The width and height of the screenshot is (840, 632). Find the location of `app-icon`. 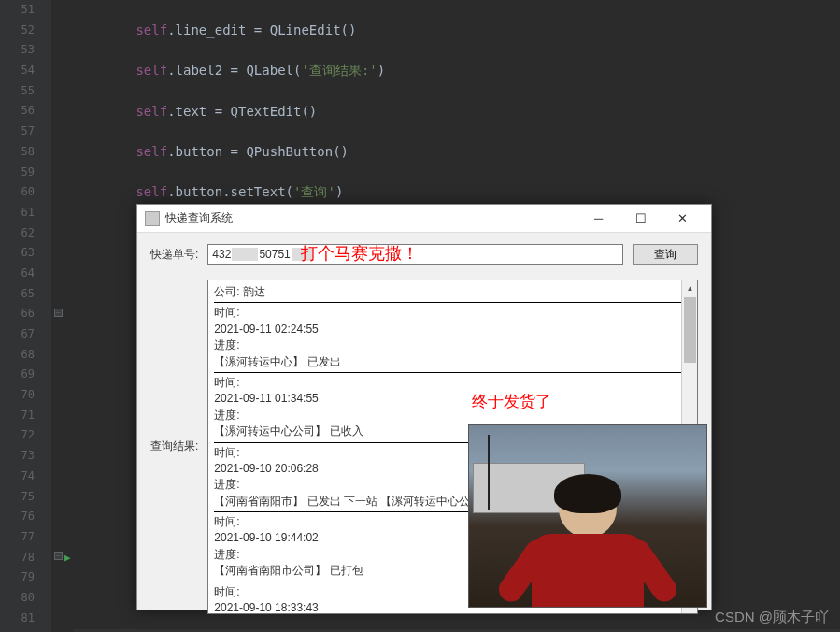

app-icon is located at coordinates (152, 219).